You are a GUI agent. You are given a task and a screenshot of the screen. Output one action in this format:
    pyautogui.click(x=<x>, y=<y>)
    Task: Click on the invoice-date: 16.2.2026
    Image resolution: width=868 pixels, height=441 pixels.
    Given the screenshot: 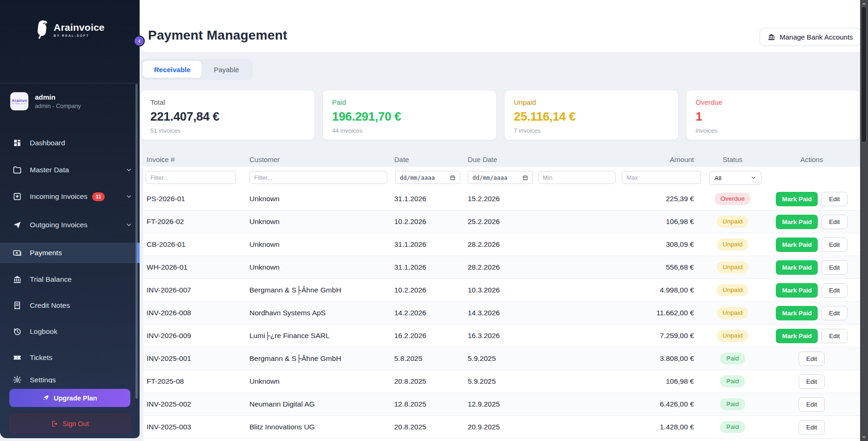 What is the action you would take?
    pyautogui.click(x=410, y=336)
    